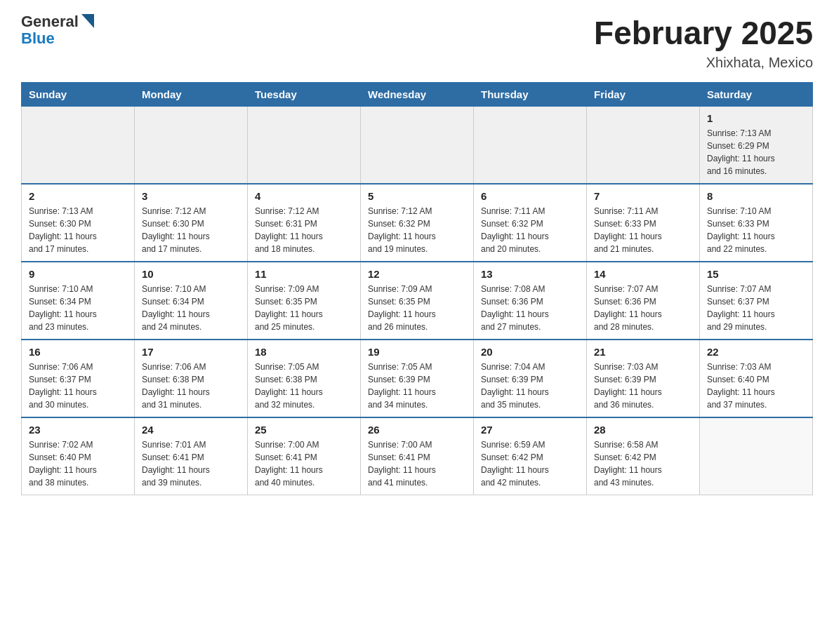  Describe the element at coordinates (531, 456) in the screenshot. I see `table-row: 27Sunrise: 6:59 AMSunset: 6:42 PMDayligh…` at that location.